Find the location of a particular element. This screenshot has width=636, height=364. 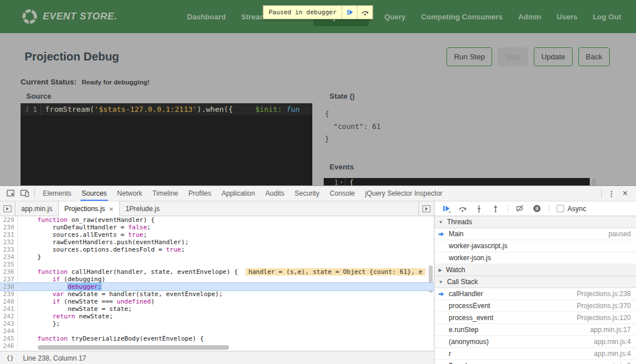

thread-main: Mainpaused is located at coordinates (536, 234).